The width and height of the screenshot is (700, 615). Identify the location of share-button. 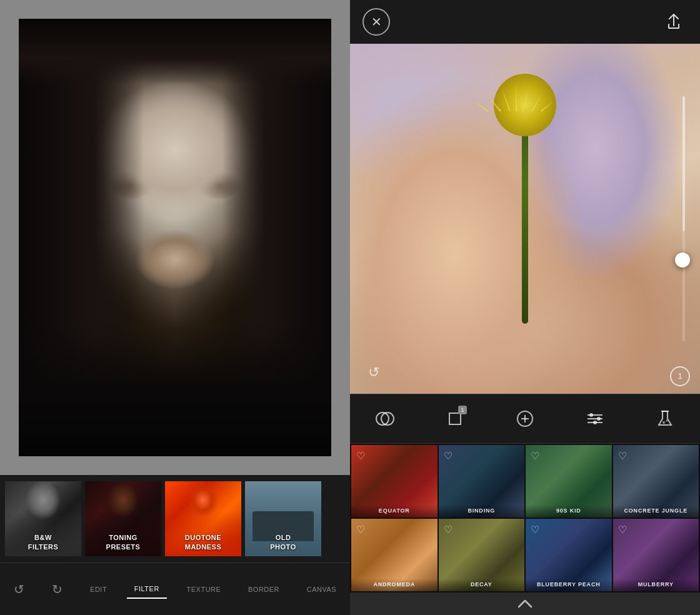
(674, 22).